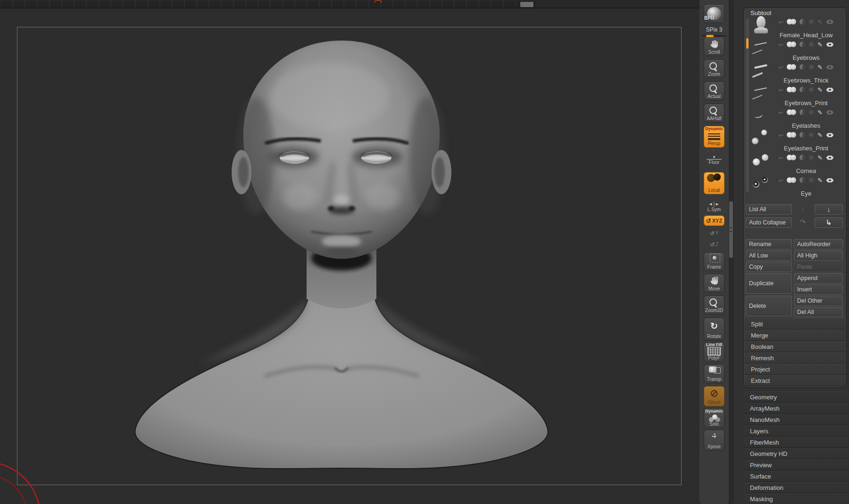 This screenshot has width=849, height=504. What do you see at coordinates (714, 262) in the screenshot?
I see `tool-button-frame: Frame` at bounding box center [714, 262].